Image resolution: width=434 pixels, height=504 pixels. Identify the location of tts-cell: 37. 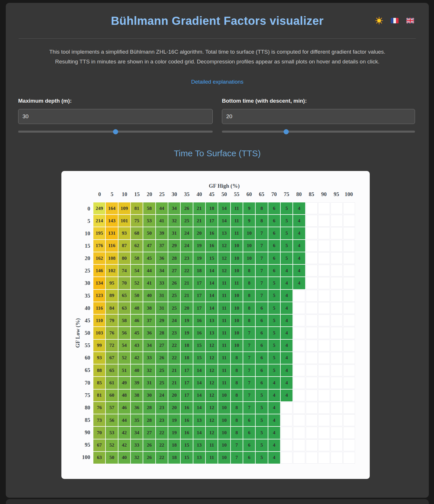
(149, 321).